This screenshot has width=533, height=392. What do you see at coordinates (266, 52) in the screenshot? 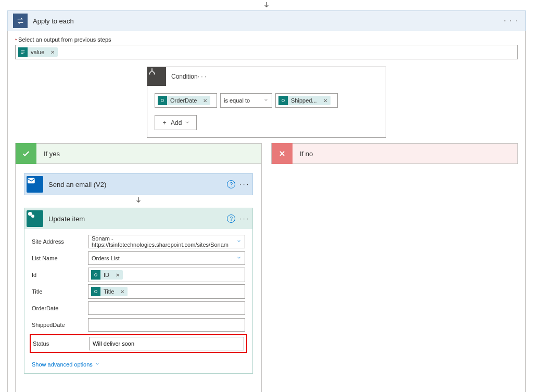
I see `output-token-input: value ✕` at bounding box center [266, 52].